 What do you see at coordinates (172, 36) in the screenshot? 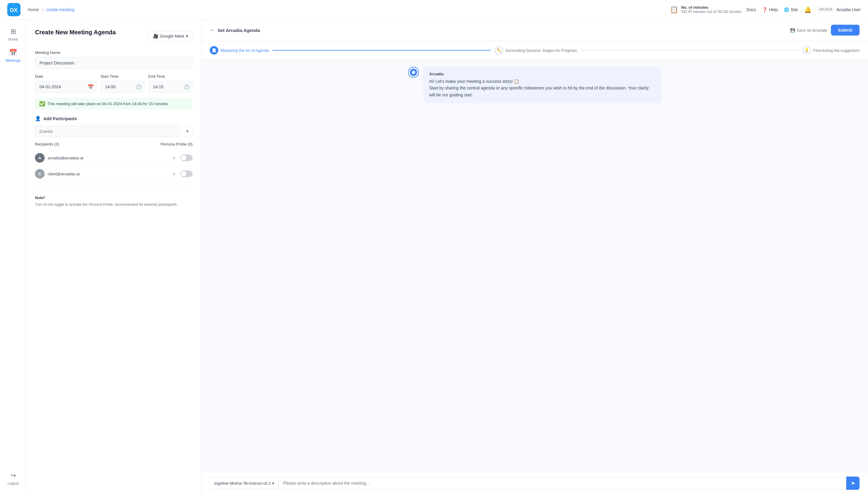
I see `platform-label: Google Meet` at bounding box center [172, 36].